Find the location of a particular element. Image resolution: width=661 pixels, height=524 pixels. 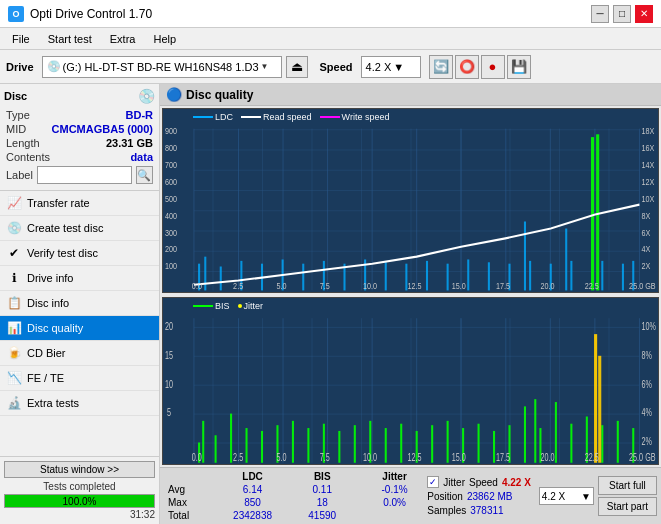

sidebar-item-create-test-disc: 💿 Create test disc is located at coordinates (80, 228).